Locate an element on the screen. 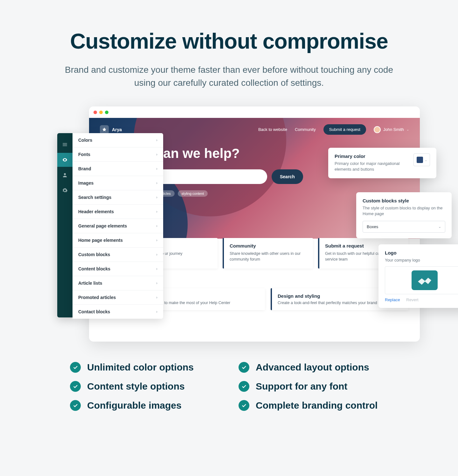 This screenshot has width=458, height=476. feature-item: Support for any font is located at coordinates (313, 386).